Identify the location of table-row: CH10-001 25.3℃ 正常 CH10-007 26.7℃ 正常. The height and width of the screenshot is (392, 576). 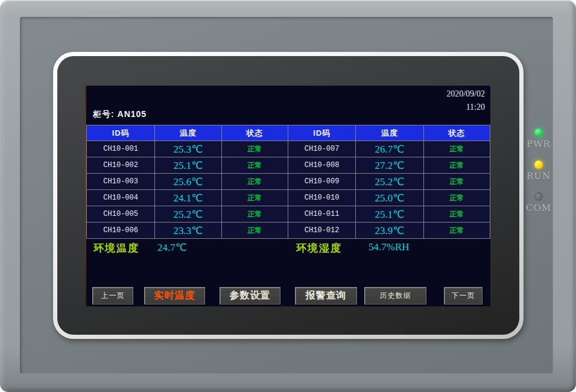
(288, 150).